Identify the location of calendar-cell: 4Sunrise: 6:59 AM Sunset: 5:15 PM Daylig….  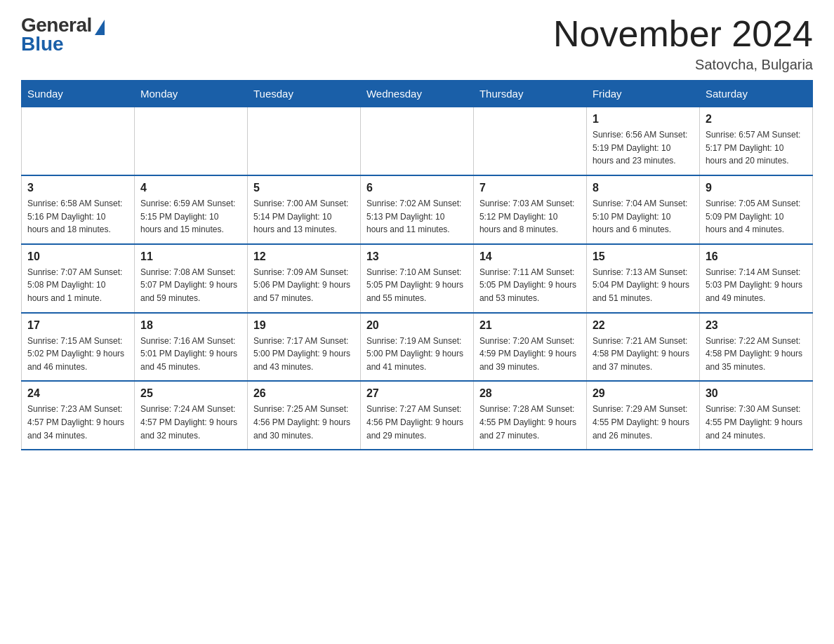
(191, 210).